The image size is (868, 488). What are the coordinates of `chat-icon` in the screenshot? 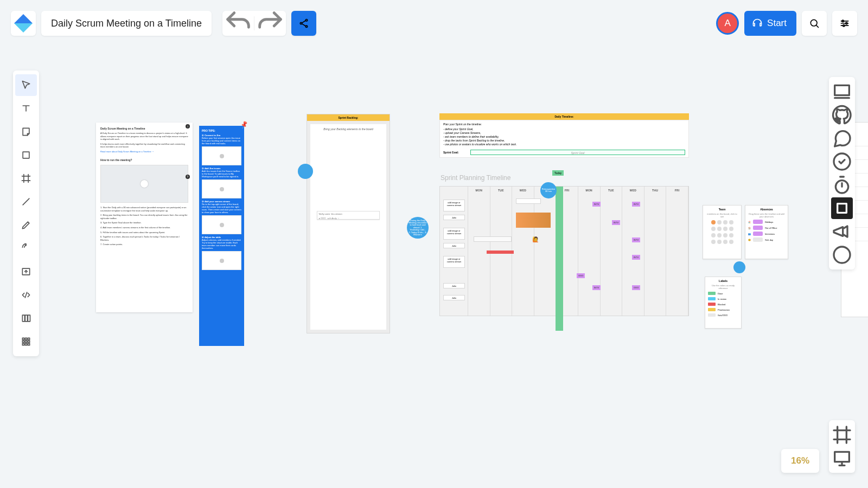 It's located at (842, 138).